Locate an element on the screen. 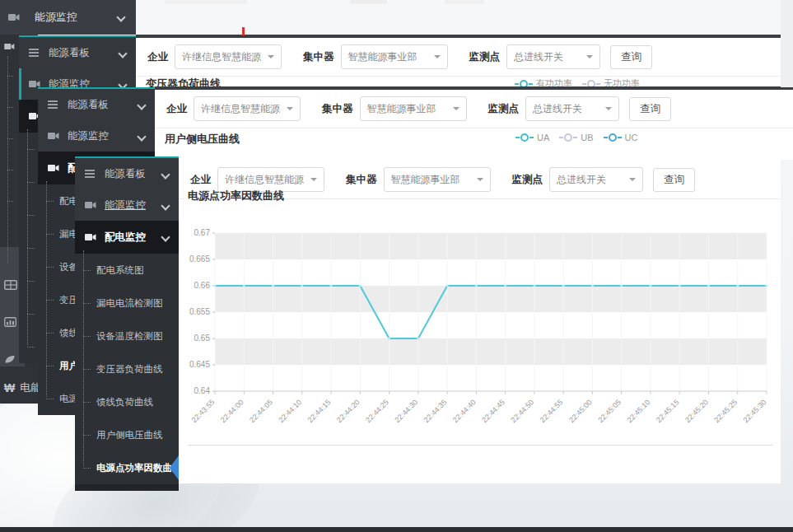  svg-text: 22:44:25 is located at coordinates (377, 411).